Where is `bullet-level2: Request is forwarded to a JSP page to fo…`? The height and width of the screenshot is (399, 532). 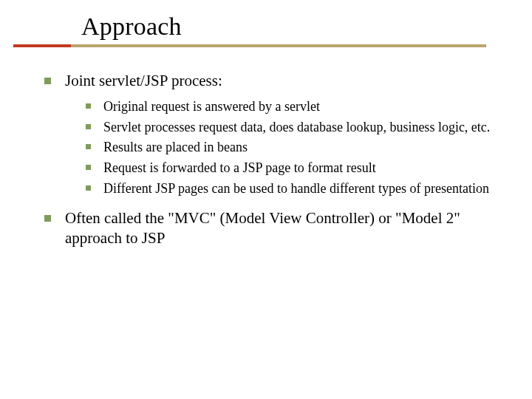
bullet-level2: Request is forwarded to a JSP page to fo… is located at coordinates (294, 168).